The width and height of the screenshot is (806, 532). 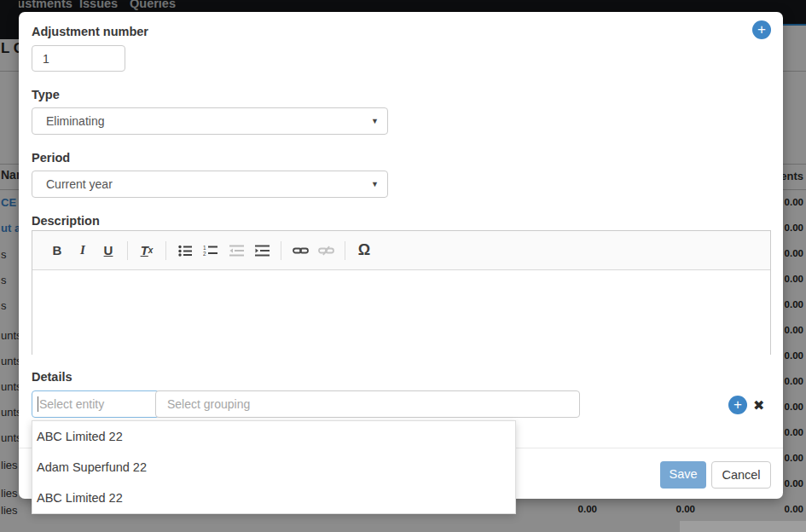 What do you see at coordinates (743, 527) in the screenshot?
I see `highlighted-cell` at bounding box center [743, 527].